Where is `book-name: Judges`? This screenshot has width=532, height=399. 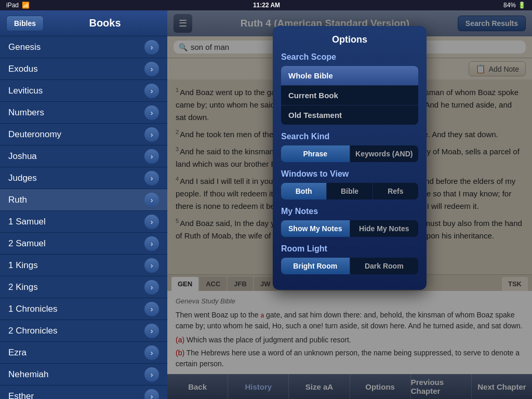 book-name: Judges is located at coordinates (23, 178).